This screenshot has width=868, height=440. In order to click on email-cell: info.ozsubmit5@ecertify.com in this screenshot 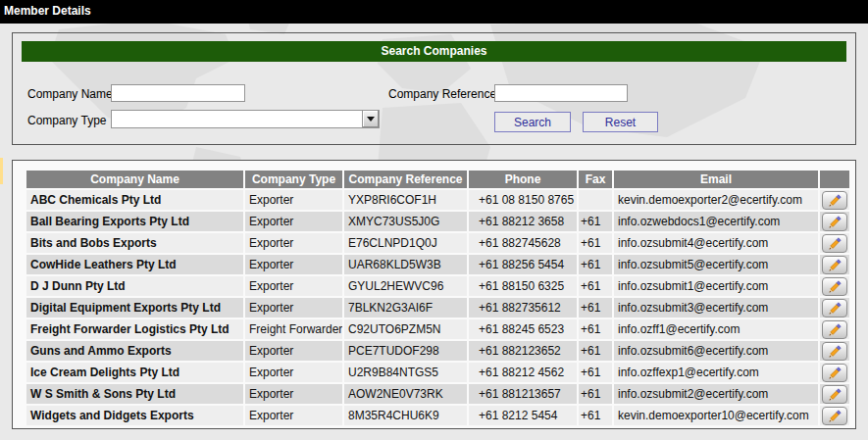, I will do `click(716, 265)`.